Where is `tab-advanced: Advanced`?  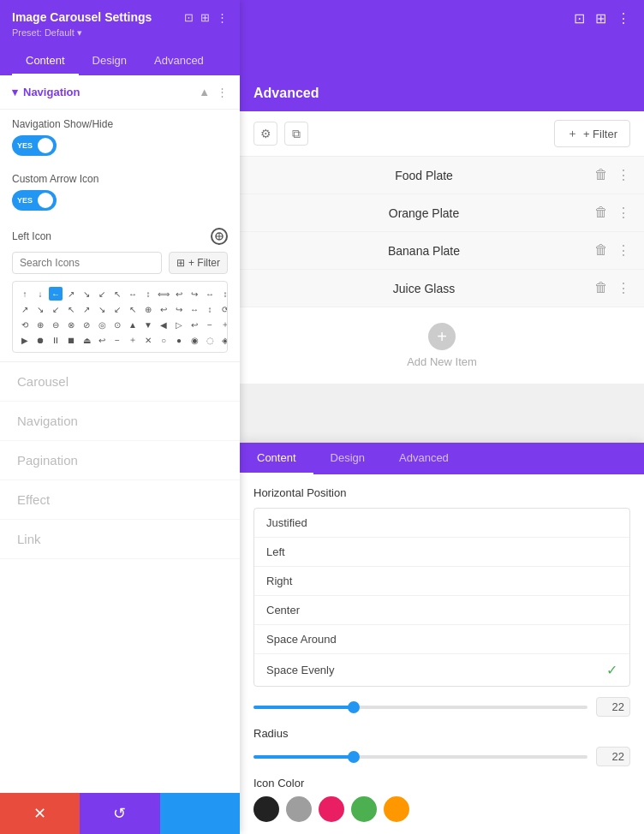
tab-advanced: Advanced is located at coordinates (179, 62).